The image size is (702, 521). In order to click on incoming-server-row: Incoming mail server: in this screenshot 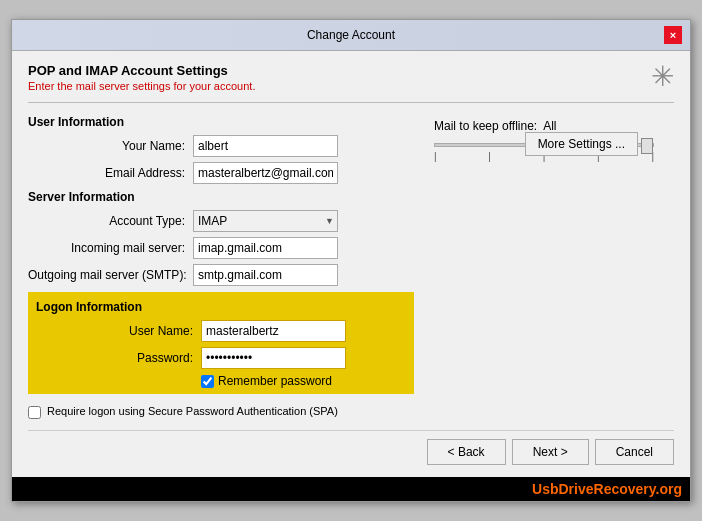, I will do `click(221, 248)`.